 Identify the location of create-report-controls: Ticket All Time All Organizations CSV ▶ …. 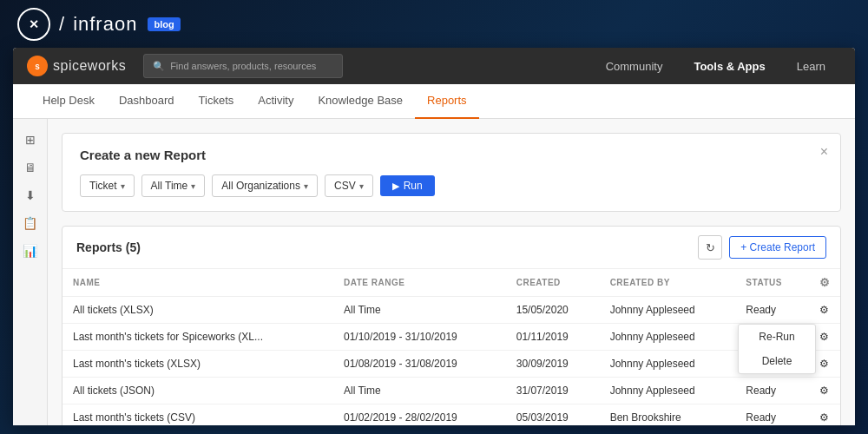
(451, 186).